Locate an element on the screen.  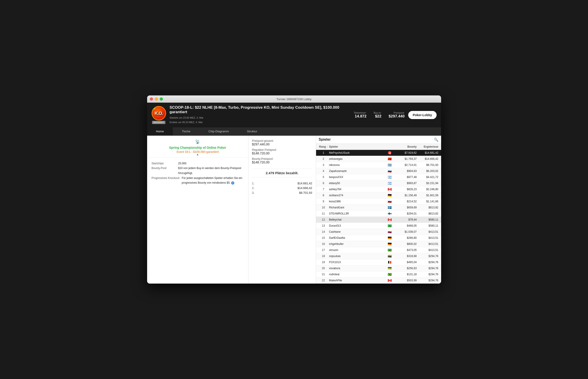
buyin-label: Buy-in: is located at coordinates (377, 113).